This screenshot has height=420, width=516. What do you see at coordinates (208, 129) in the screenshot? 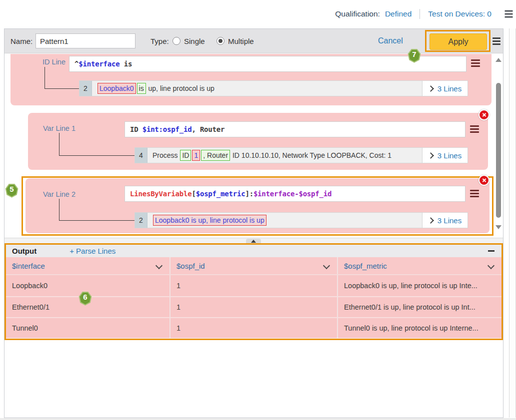
I see `pattern-token: , Router` at bounding box center [208, 129].